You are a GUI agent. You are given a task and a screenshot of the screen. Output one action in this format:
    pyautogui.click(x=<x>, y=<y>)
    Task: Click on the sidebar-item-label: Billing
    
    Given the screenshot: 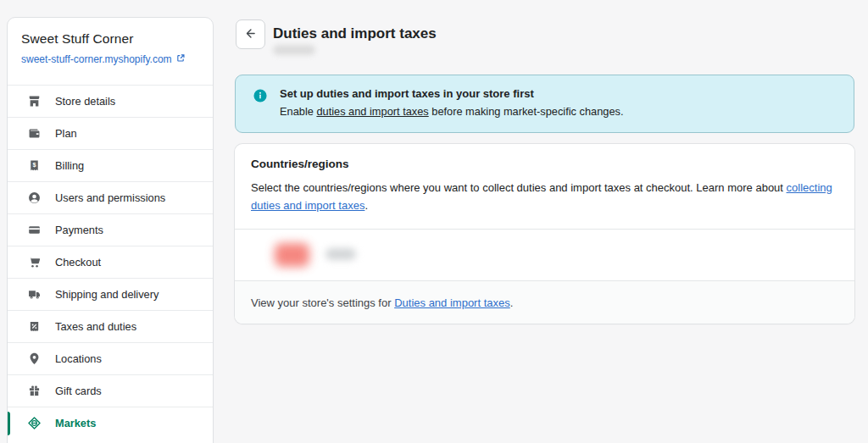 What is the action you would take?
    pyautogui.click(x=70, y=166)
    